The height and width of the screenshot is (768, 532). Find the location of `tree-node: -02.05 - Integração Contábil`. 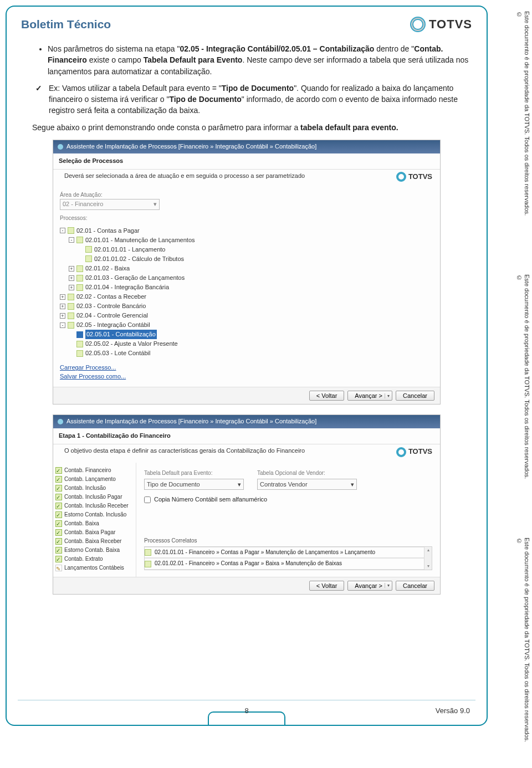

tree-node: -02.05 - Integração Contábil is located at coordinates (247, 325).